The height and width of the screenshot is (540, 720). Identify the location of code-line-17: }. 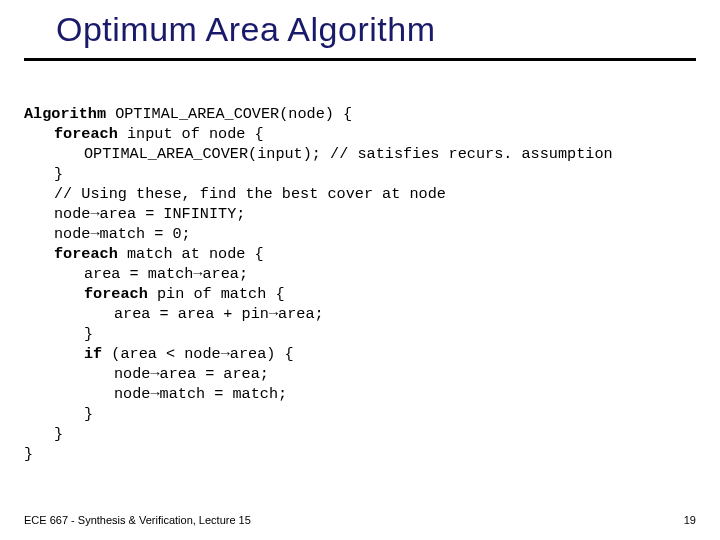
(58, 434).